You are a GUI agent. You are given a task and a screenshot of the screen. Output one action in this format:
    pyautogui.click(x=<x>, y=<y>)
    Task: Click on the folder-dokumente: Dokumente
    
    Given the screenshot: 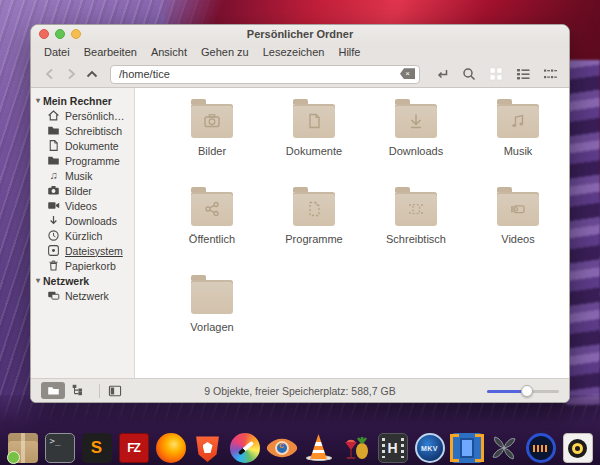 What is the action you would take?
    pyautogui.click(x=314, y=134)
    